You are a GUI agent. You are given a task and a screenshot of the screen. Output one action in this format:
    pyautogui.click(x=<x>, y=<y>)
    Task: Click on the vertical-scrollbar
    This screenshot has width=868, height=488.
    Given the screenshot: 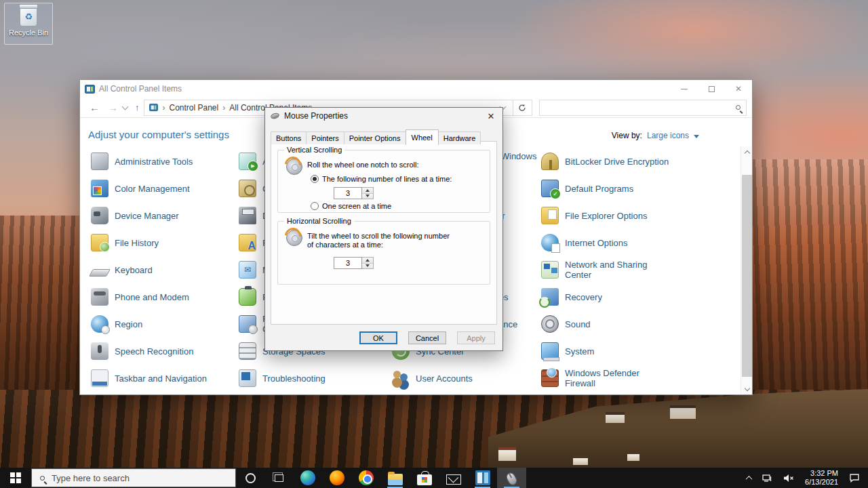 What is the action you would take?
    pyautogui.click(x=746, y=270)
    